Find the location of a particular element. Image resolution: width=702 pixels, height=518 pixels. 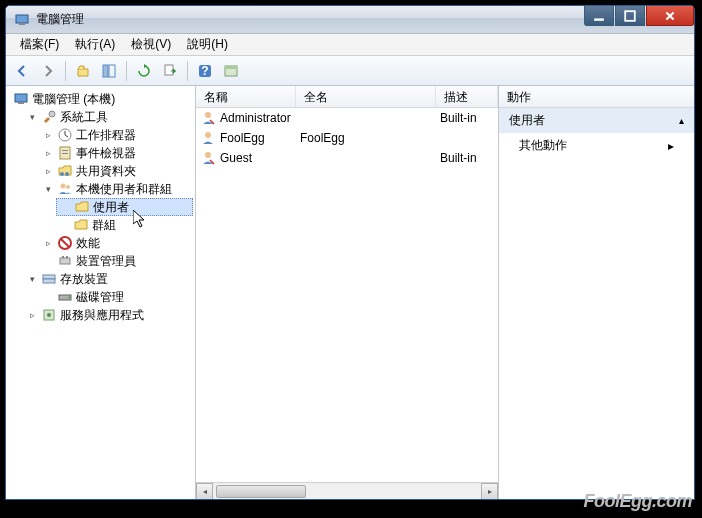

column-name: 名稱 is located at coordinates (246, 96).